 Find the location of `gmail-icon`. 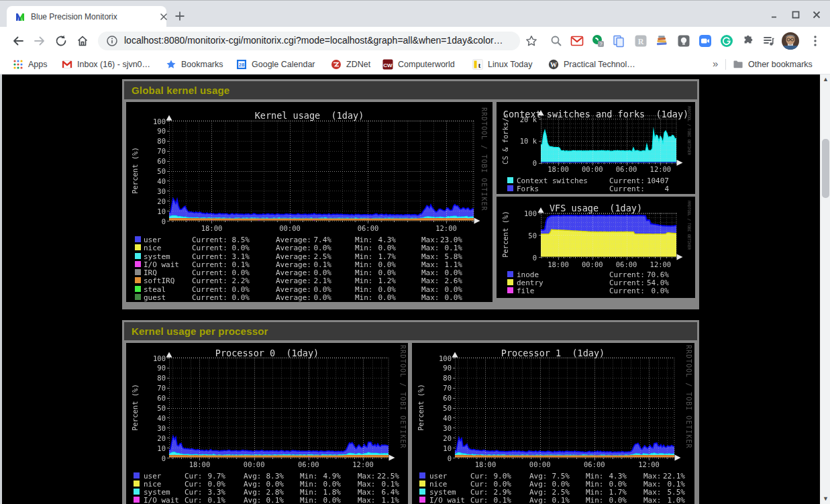

gmail-icon is located at coordinates (67, 64).